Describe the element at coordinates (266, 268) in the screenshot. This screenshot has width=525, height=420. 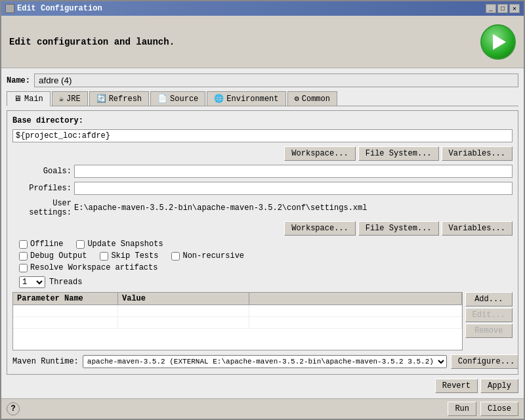
I see `checkbox-row-3: Resolve Workspace artifacts` at that location.